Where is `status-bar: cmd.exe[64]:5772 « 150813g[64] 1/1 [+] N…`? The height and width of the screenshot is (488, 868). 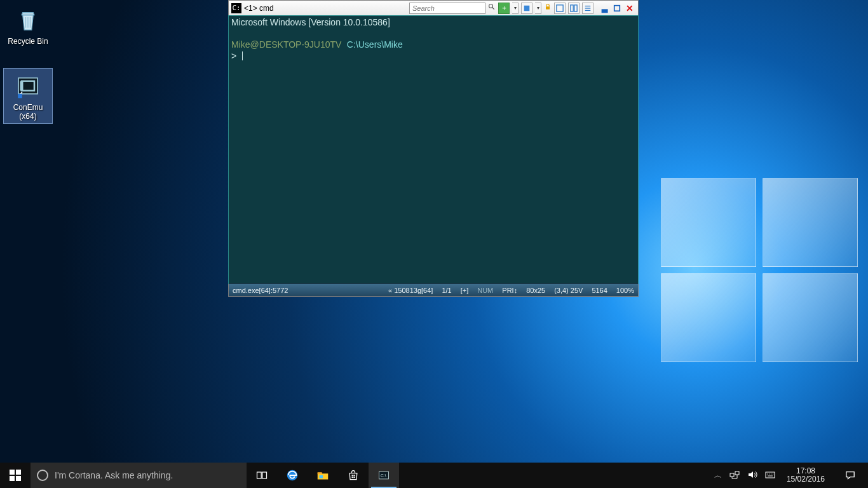 status-bar: cmd.exe[64]:5772 « 150813g[64] 1/1 [+] N… is located at coordinates (433, 290).